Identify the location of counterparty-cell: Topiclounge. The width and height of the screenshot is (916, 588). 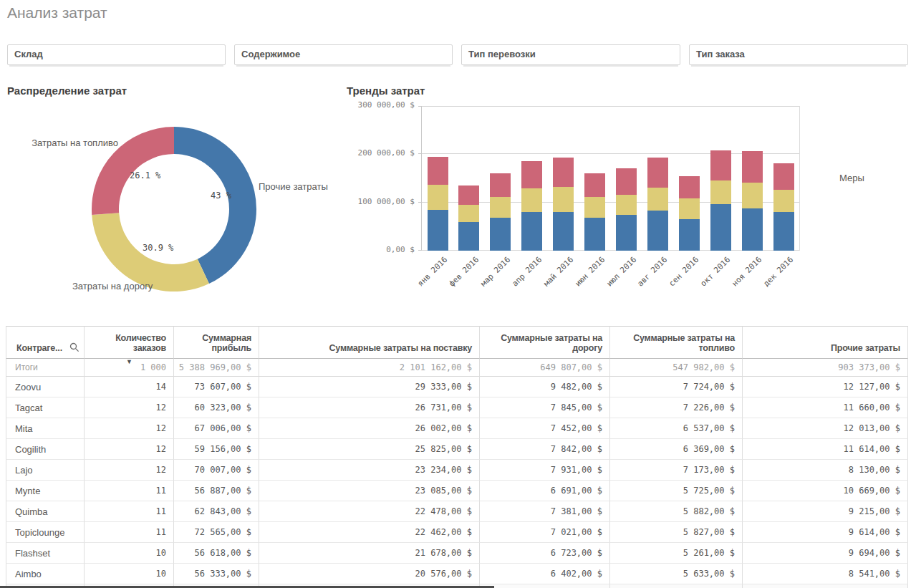
(45, 533).